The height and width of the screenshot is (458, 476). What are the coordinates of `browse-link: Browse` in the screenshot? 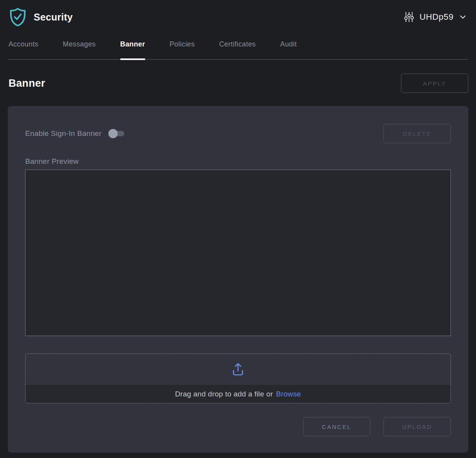 It's located at (289, 394).